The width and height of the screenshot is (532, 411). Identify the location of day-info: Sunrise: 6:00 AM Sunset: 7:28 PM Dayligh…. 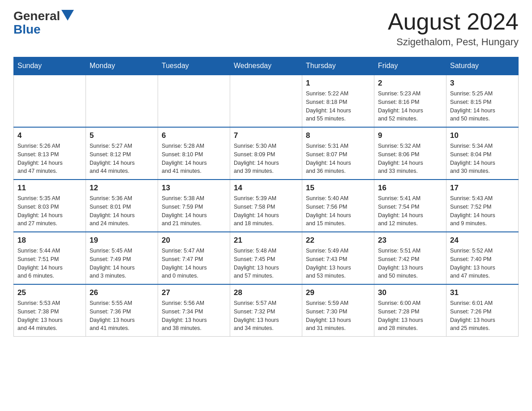
(410, 316).